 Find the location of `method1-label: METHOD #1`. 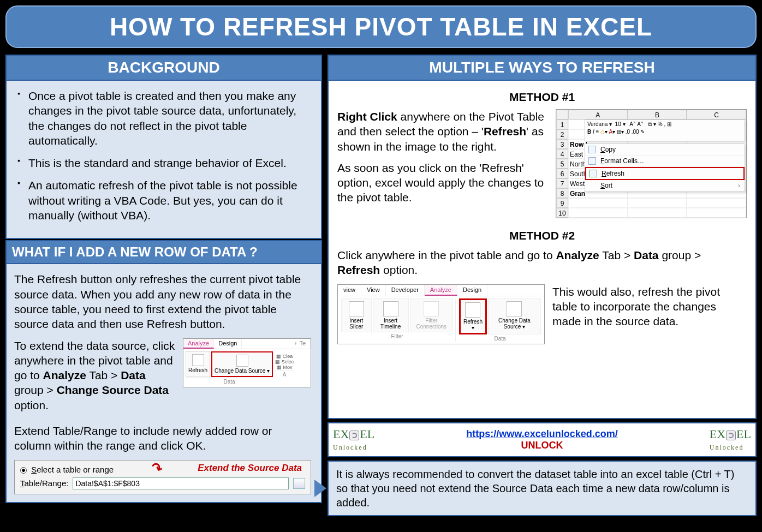

method1-label: METHOD #1 is located at coordinates (542, 97).